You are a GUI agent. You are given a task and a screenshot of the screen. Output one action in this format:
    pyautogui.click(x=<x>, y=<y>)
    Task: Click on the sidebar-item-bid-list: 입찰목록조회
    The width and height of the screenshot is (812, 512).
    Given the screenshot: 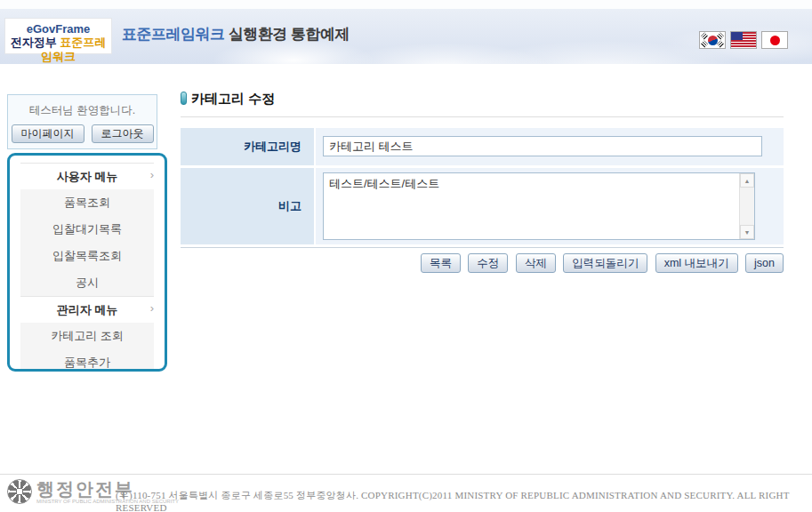 What is the action you would take?
    pyautogui.click(x=87, y=256)
    